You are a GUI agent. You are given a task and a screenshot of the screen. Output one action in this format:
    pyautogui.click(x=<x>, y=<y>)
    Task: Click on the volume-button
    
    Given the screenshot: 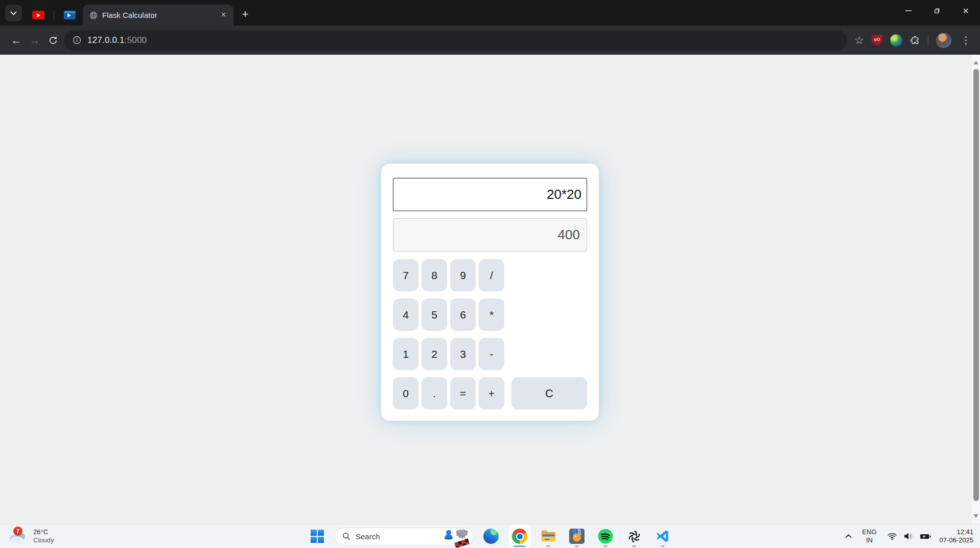 What is the action you would take?
    pyautogui.click(x=908, y=536)
    